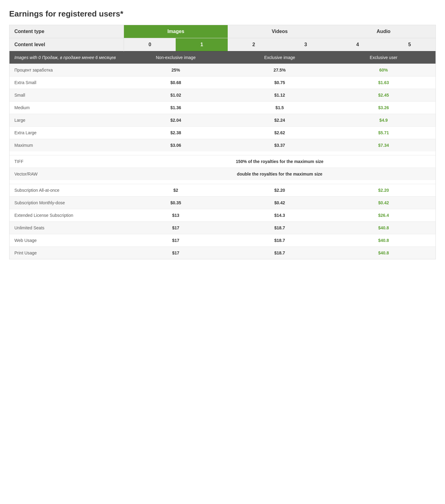 This screenshot has height=504, width=445. Describe the element at coordinates (67, 174) in the screenshot. I see `vector-raw-label: Vector/RAW` at that location.